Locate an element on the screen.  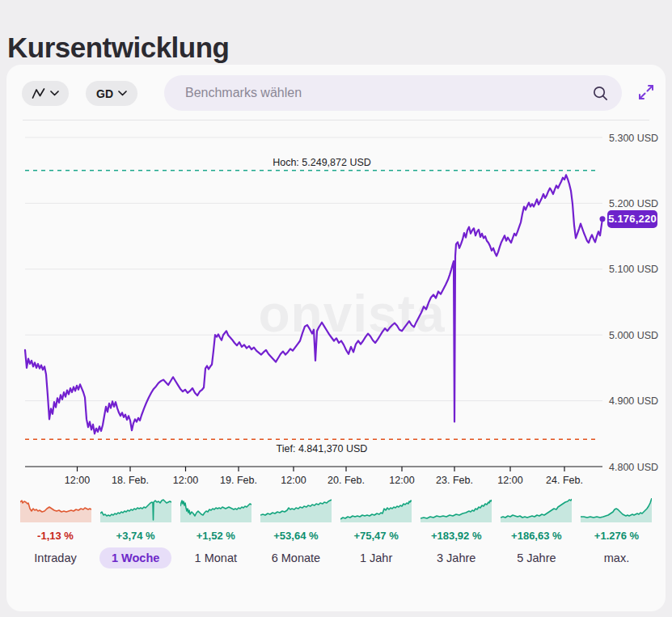
period-label-1-woche: 1 Woche is located at coordinates (136, 558).